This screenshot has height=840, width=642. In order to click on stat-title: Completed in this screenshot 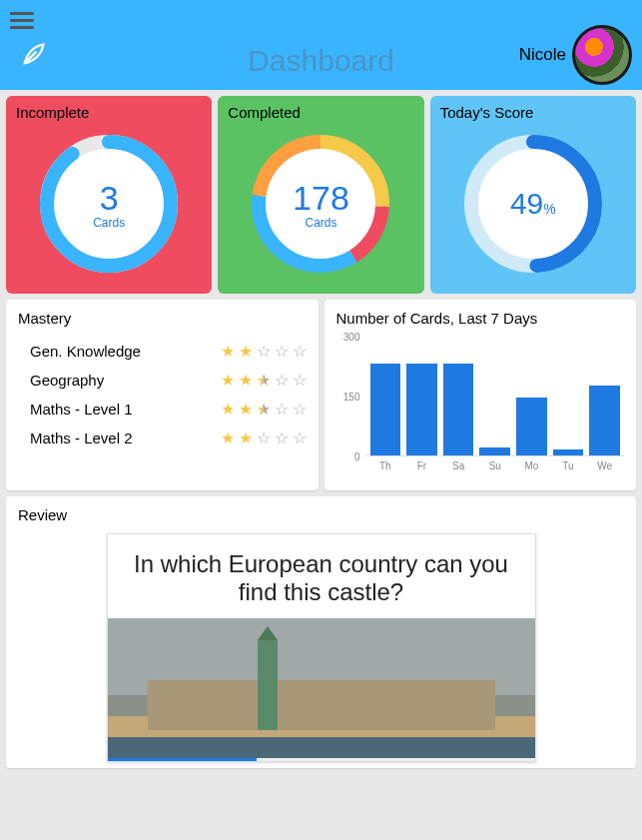, I will do `click(321, 112)`.